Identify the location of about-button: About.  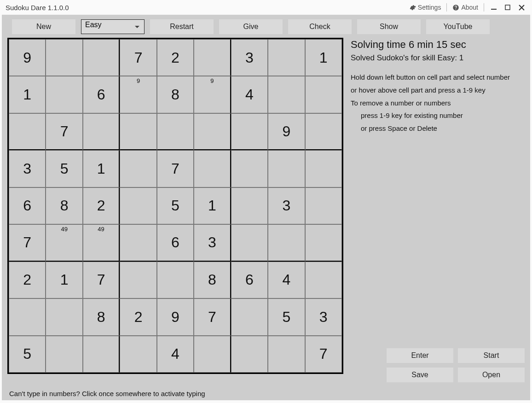
(465, 7).